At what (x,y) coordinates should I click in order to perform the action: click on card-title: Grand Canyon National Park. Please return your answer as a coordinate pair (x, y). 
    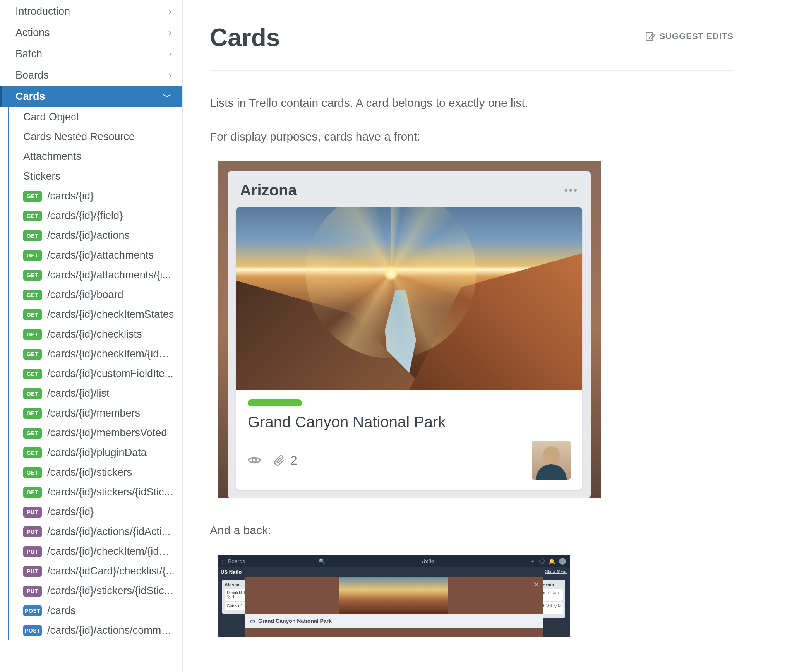
    Looking at the image, I should click on (409, 422).